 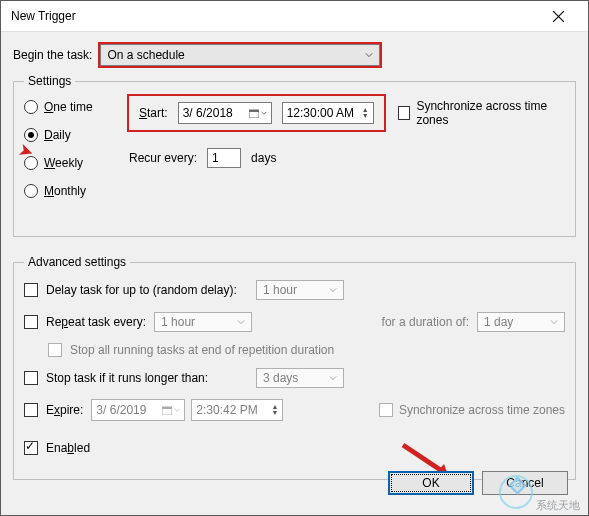 I want to click on stop-longer-checkbox, so click(x=31, y=378).